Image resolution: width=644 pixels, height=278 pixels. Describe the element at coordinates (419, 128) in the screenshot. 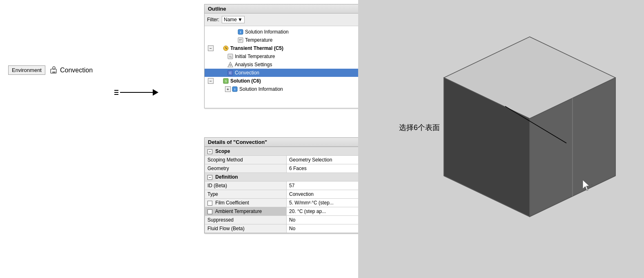

I see `annotation-text: 选择6个表面` at that location.